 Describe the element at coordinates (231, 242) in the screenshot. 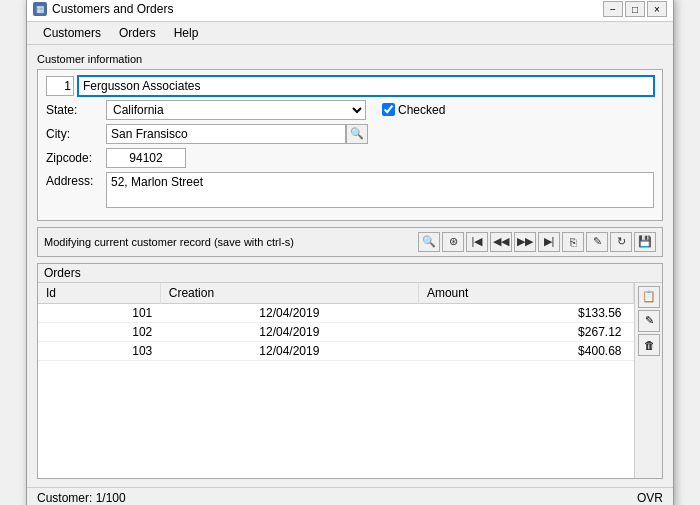

I see `toolbar-status-text: Modifying current customer record (save …` at that location.